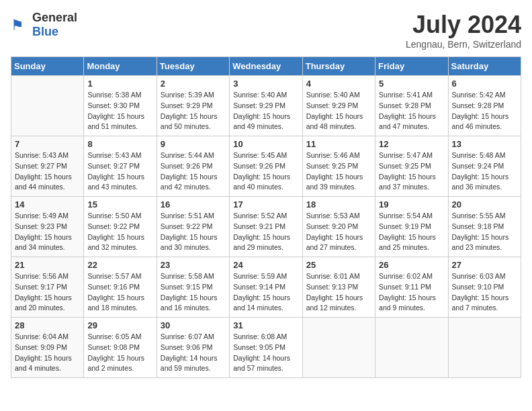 This screenshot has height=411, width=532. I want to click on calendar-cell: 28Sunrise: 6:04 AM Sunset: 9:09 PM Dayli…, so click(48, 348).